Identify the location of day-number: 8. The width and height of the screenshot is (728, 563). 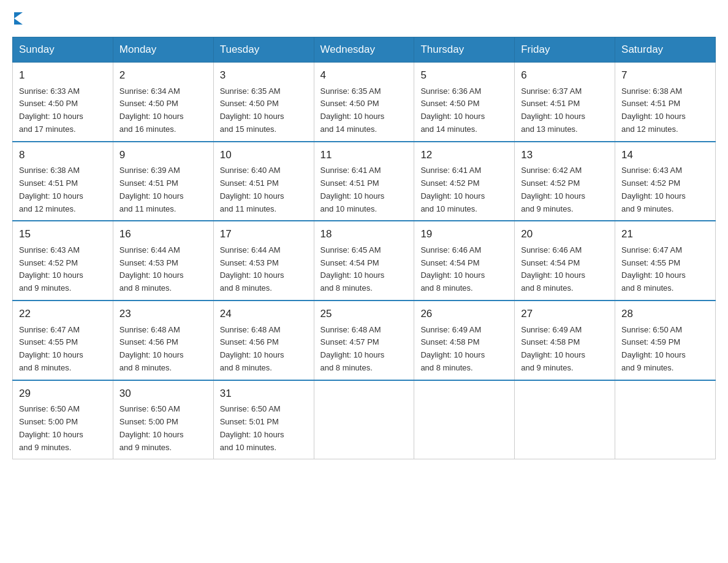
(63, 155).